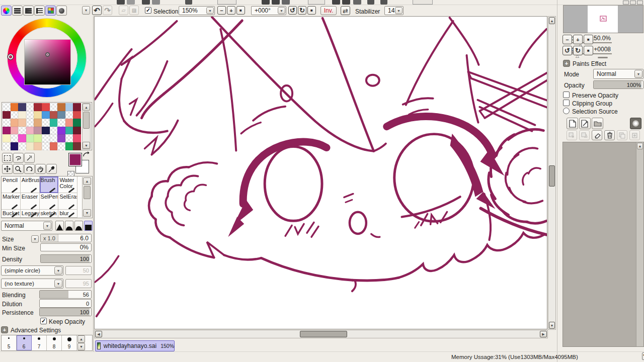 Image resolution: width=644 pixels, height=362 pixels. What do you see at coordinates (640, 146) in the screenshot?
I see `layers-scroll-up: ▲` at bounding box center [640, 146].